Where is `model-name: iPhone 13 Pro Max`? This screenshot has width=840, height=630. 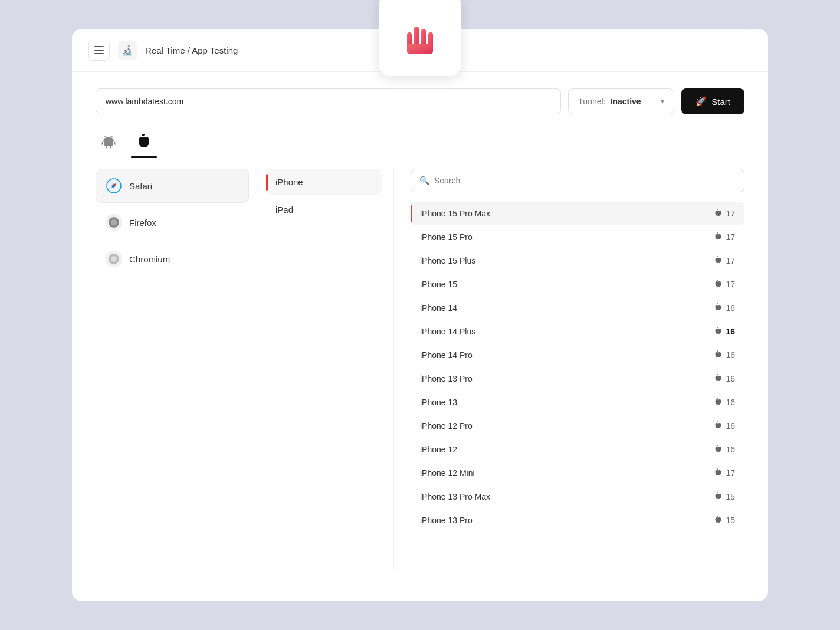 model-name: iPhone 13 Pro Max is located at coordinates (567, 497).